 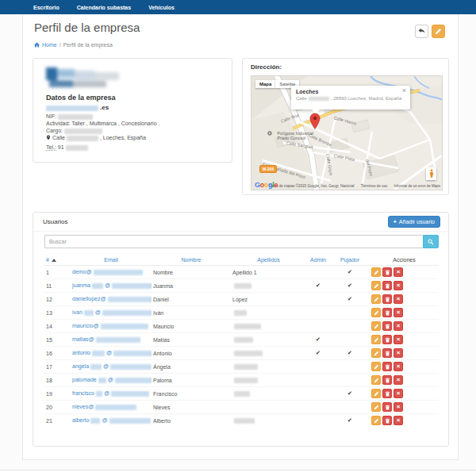 I want to click on breadcrumb-home-link: Home, so click(x=49, y=44).